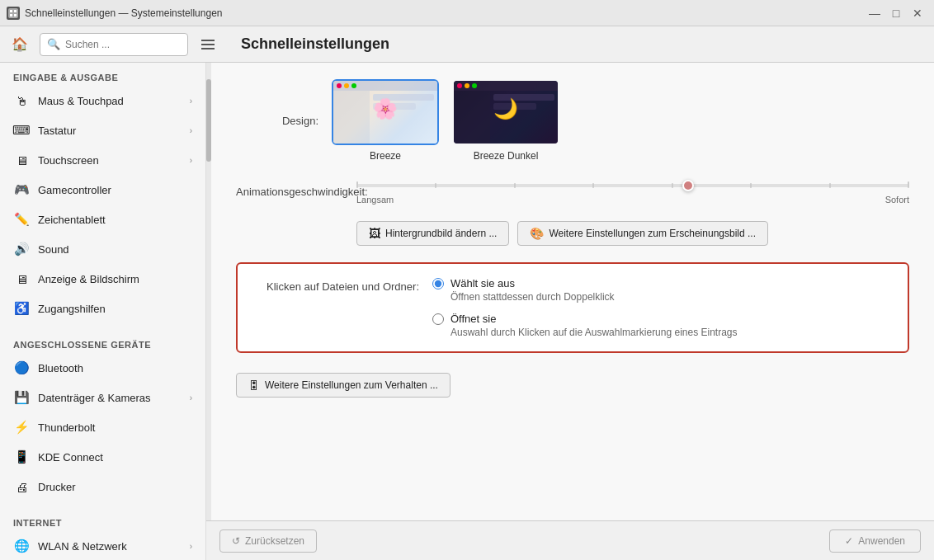  I want to click on sidebar-item-thunderbolt: ⚡ Thunderbolt, so click(102, 427).